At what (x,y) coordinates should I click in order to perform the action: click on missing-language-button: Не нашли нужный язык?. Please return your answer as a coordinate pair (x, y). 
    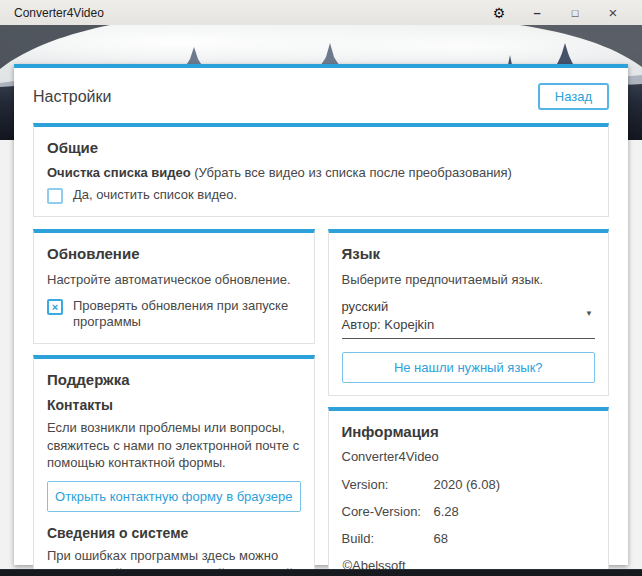
    Looking at the image, I should click on (469, 368).